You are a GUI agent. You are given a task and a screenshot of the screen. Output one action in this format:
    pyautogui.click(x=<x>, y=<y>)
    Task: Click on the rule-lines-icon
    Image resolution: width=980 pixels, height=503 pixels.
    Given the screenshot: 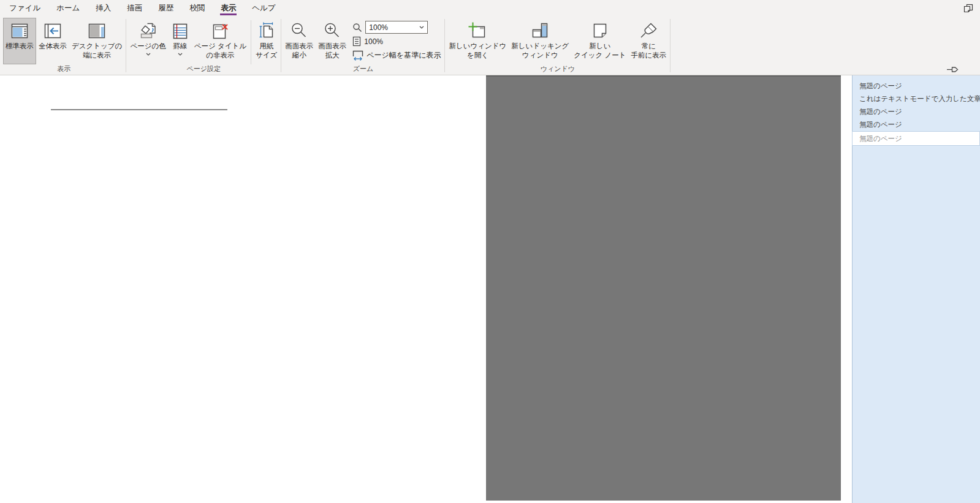 What is the action you would take?
    pyautogui.click(x=180, y=31)
    